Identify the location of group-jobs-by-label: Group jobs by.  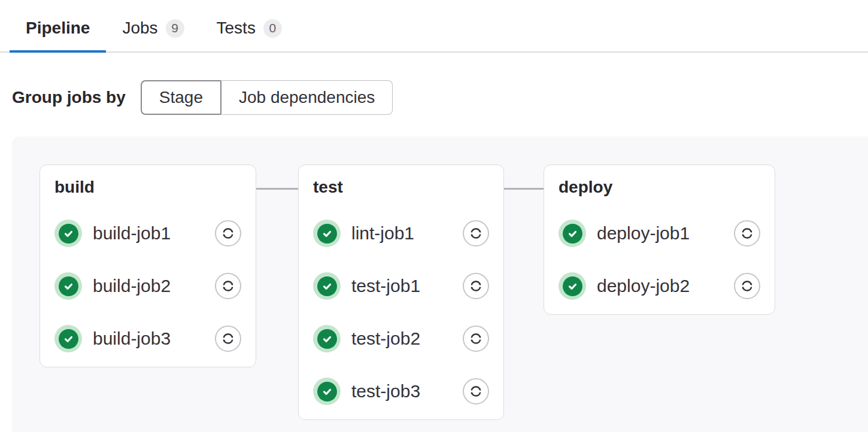
(69, 98).